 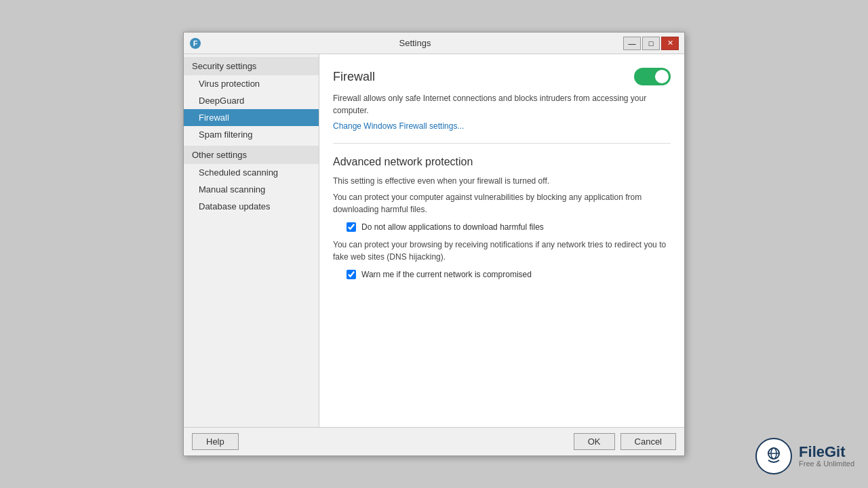 What do you see at coordinates (502, 251) in the screenshot?
I see `advanced-desc3: You can protect your browsing by receivi…` at bounding box center [502, 251].